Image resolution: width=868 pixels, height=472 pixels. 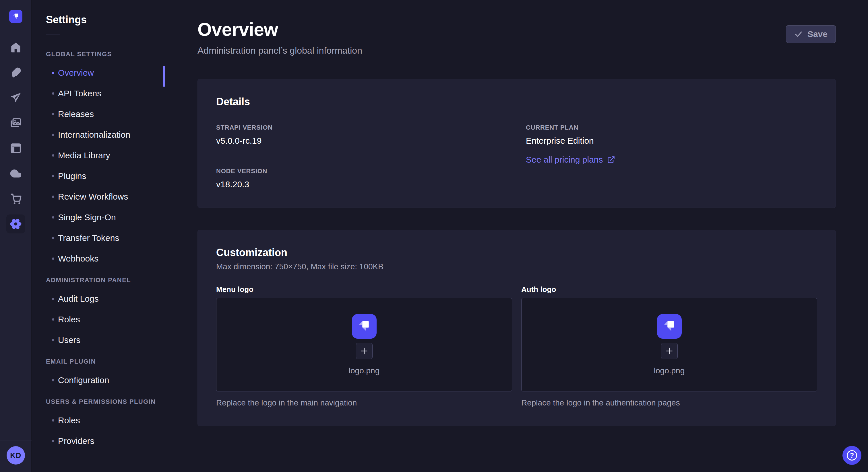 What do you see at coordinates (517, 267) in the screenshot?
I see `customization-subtitle: Max dimension: 750×750, Max file size: 1…` at bounding box center [517, 267].